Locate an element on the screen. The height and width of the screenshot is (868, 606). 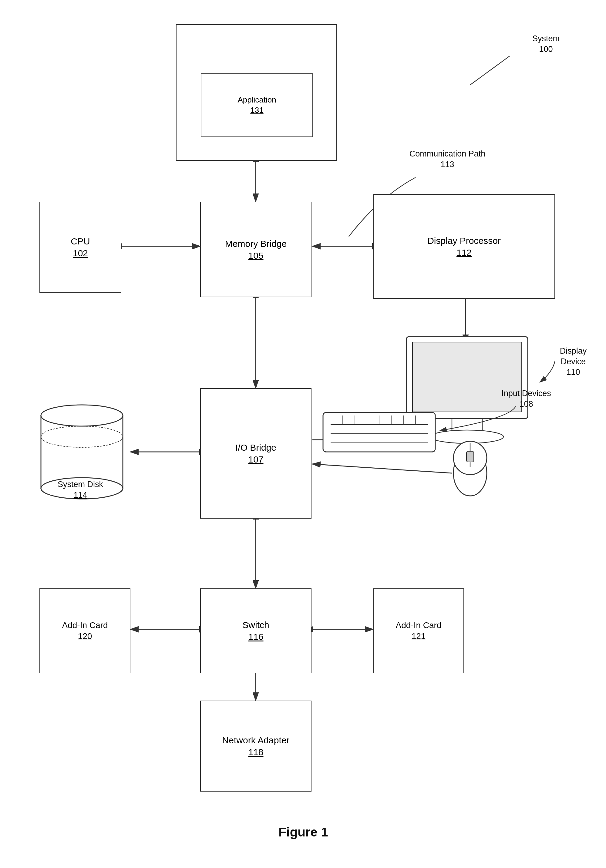
application-label: Application is located at coordinates (257, 100).